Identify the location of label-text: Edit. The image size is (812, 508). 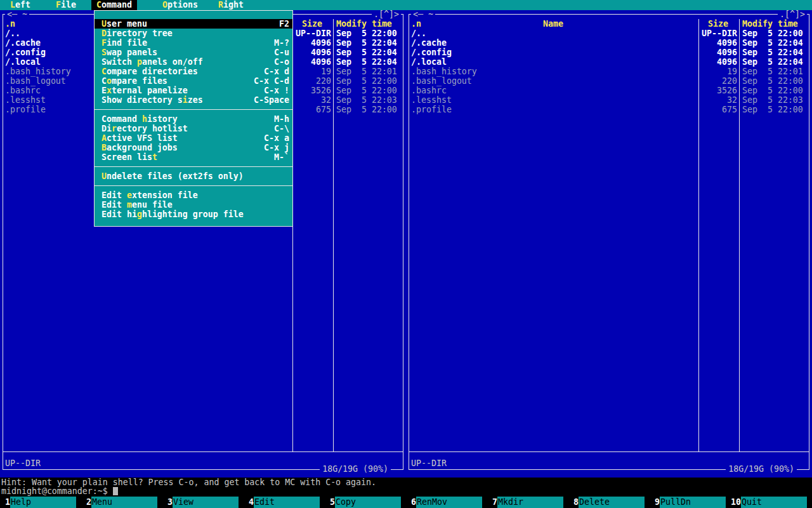
(114, 204).